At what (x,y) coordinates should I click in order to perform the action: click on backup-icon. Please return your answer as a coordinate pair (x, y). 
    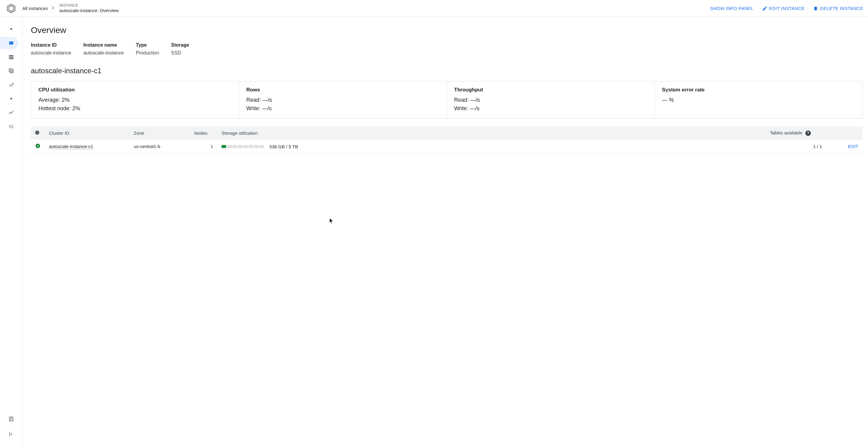
    Looking at the image, I should click on (11, 71).